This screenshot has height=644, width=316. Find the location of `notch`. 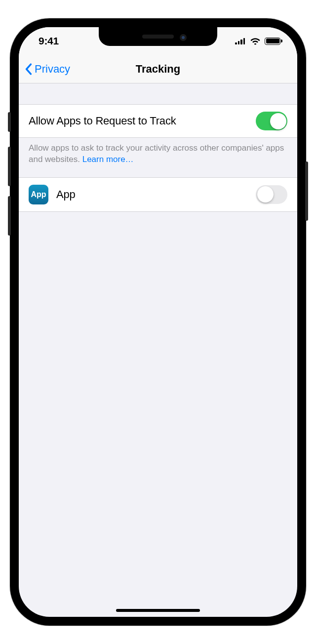

notch is located at coordinates (158, 37).